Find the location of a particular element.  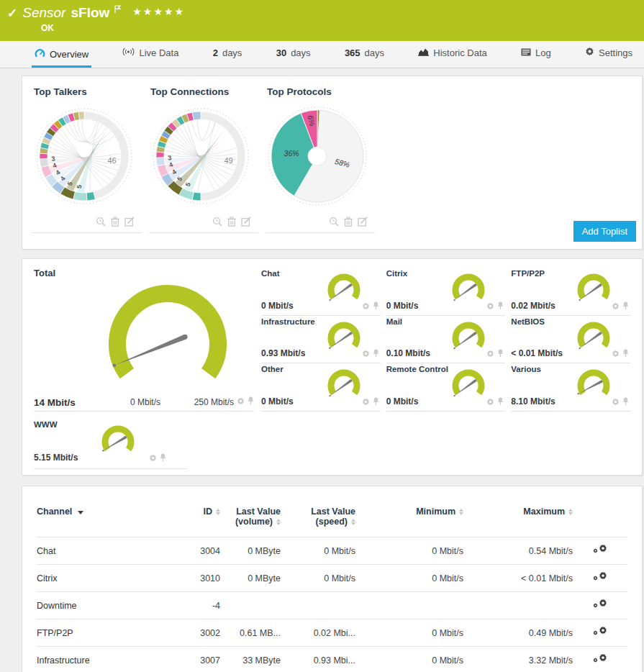

tab-2-days: 2days is located at coordinates (227, 58).